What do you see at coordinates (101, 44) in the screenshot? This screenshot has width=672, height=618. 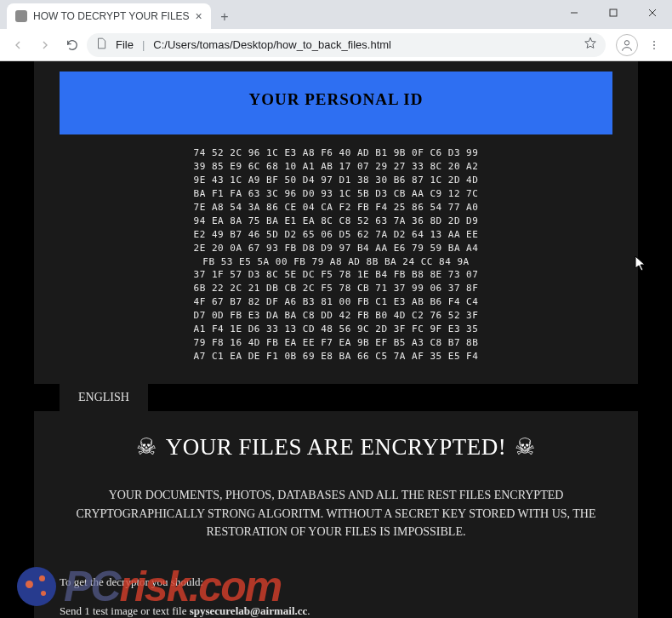 I see `file-icon` at bounding box center [101, 44].